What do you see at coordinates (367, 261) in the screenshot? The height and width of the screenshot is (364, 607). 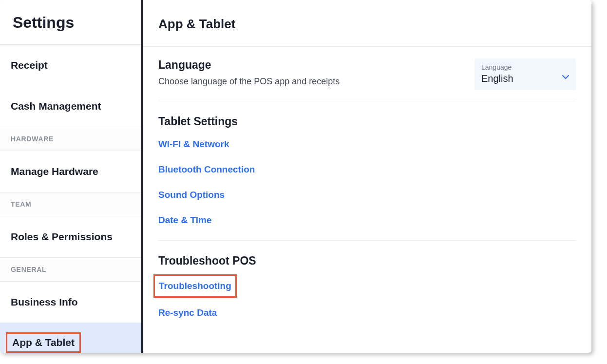 I see `troubleshoot-heading: Troubleshoot POS` at bounding box center [367, 261].